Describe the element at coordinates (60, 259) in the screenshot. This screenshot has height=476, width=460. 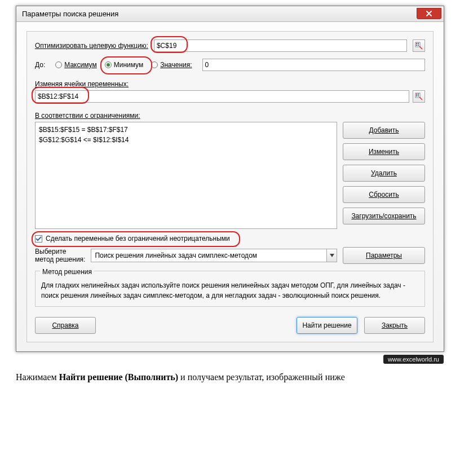
I see `method-label-2: метод решения:` at that location.